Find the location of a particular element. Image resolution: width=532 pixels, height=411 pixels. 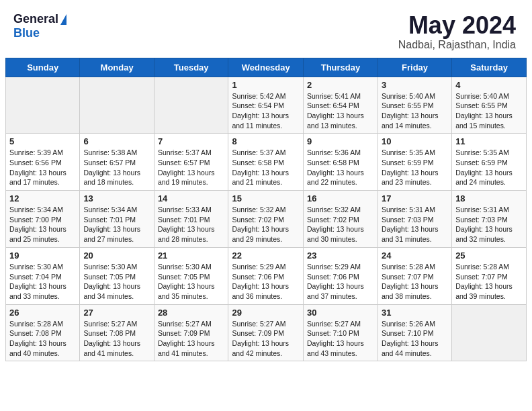

calendar-cell: 4Sunrise: 5:40 AM Sunset: 6:55 PM Daylig… is located at coordinates (489, 105).